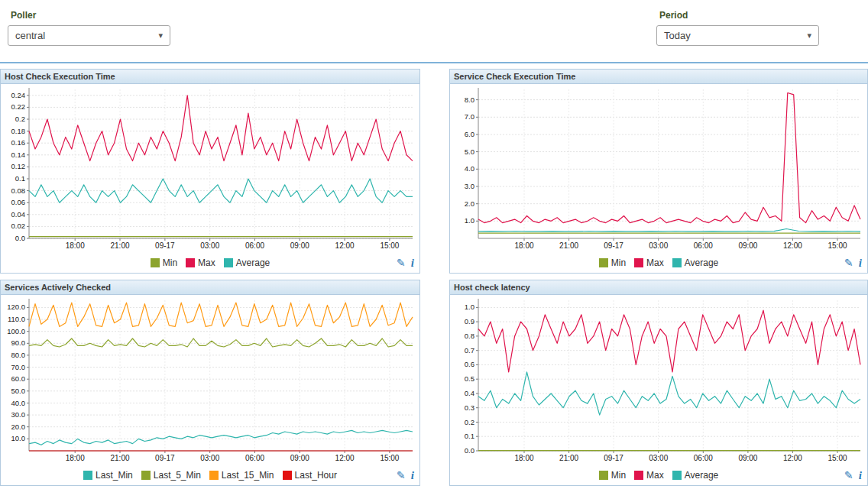  Describe the element at coordinates (405, 475) in the screenshot. I see `panel-icons: ✎ i` at that location.